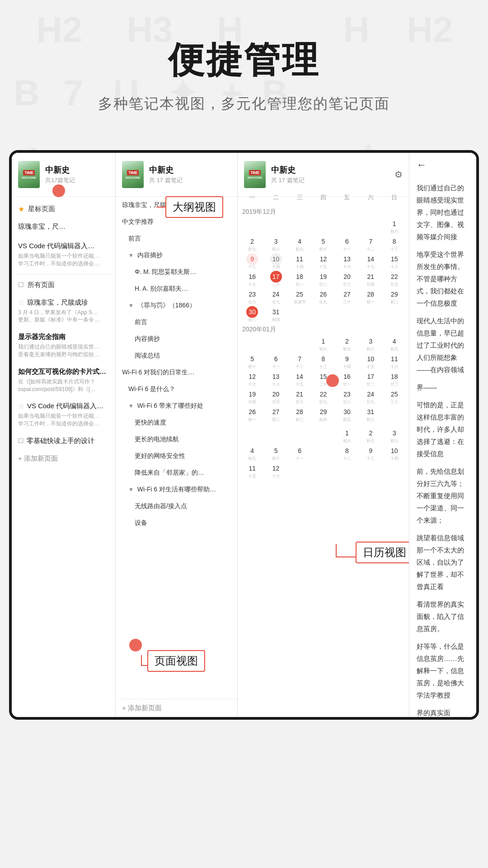 The height and width of the screenshot is (868, 488). I want to click on cal-day: 24 廿九, so click(371, 396).